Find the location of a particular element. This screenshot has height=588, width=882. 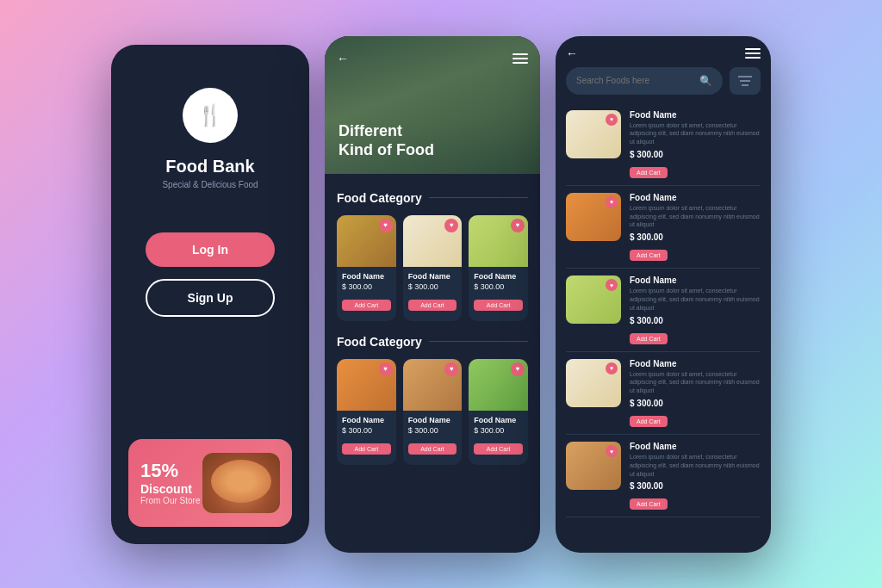

food-price-3: $ 300.00 is located at coordinates (498, 287).